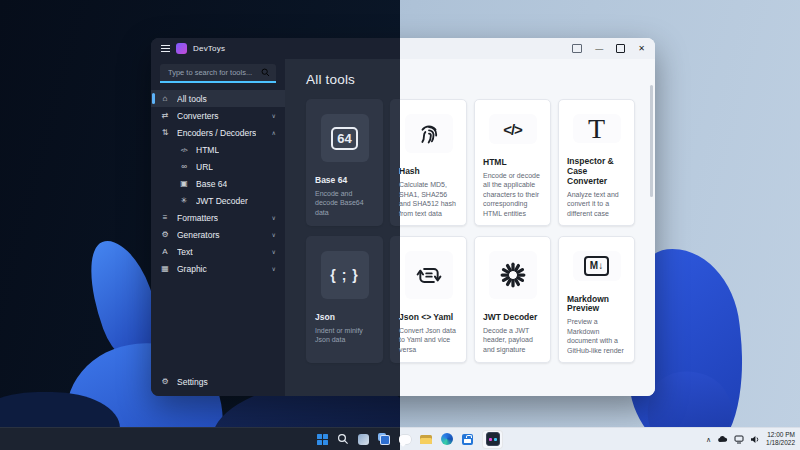  Describe the element at coordinates (642, 49) in the screenshot. I see `close-button: ✕` at that location.